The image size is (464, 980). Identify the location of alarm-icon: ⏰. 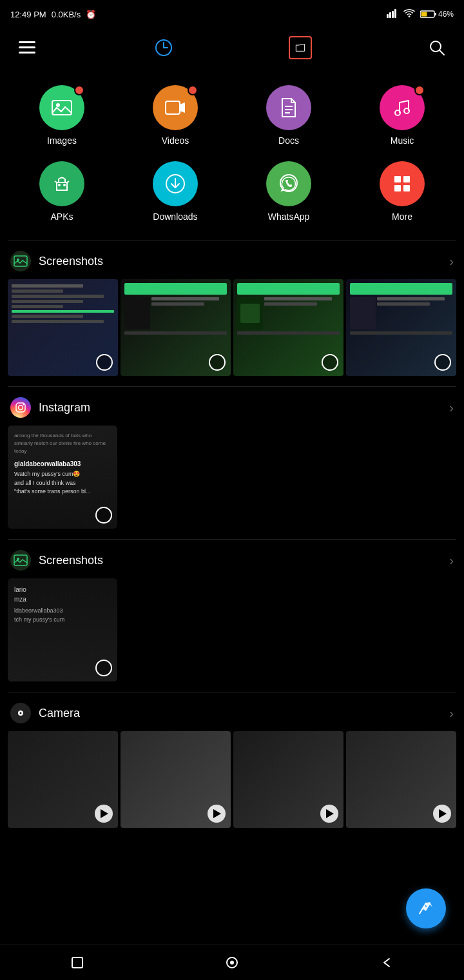
(91, 14).